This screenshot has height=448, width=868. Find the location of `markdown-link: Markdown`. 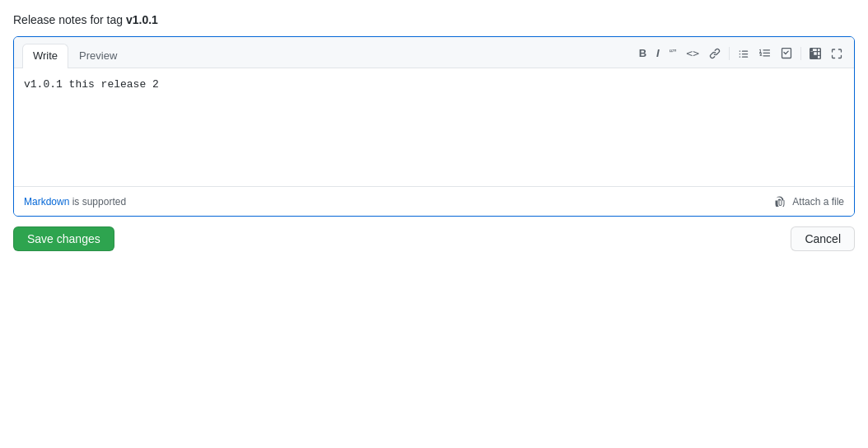

markdown-link: Markdown is located at coordinates (46, 202).